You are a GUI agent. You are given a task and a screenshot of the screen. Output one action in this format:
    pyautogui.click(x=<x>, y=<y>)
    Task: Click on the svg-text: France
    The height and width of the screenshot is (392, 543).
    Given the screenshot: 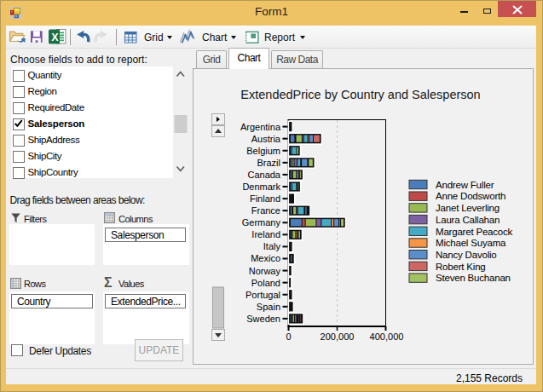 What is the action you would take?
    pyautogui.click(x=266, y=210)
    